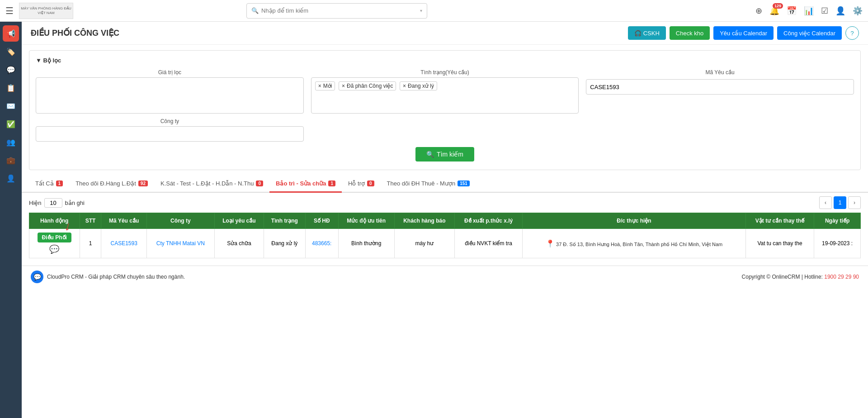 This screenshot has height=418, width=868. Describe the element at coordinates (445, 184) in the screenshot. I see `tabs-row: Tất Cả 1 Theo dõi Đ.Hàng L.Đặt 92 K.Sát …` at that location.